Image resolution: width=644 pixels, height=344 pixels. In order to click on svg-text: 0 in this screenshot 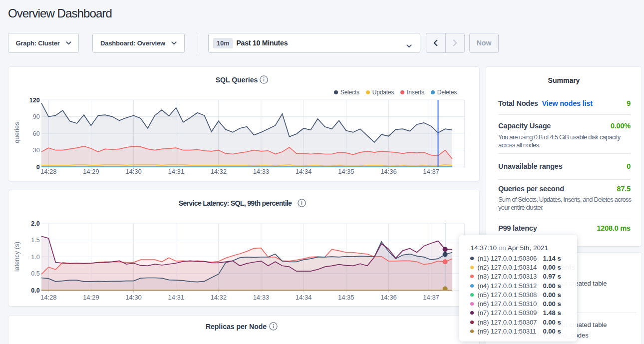, I will do `click(38, 167)`.